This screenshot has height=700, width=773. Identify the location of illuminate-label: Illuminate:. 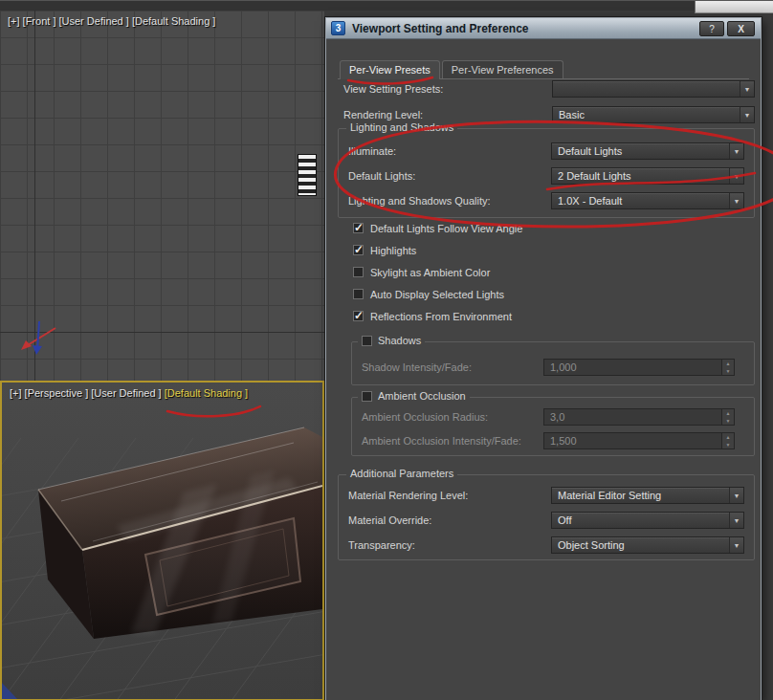
(372, 151).